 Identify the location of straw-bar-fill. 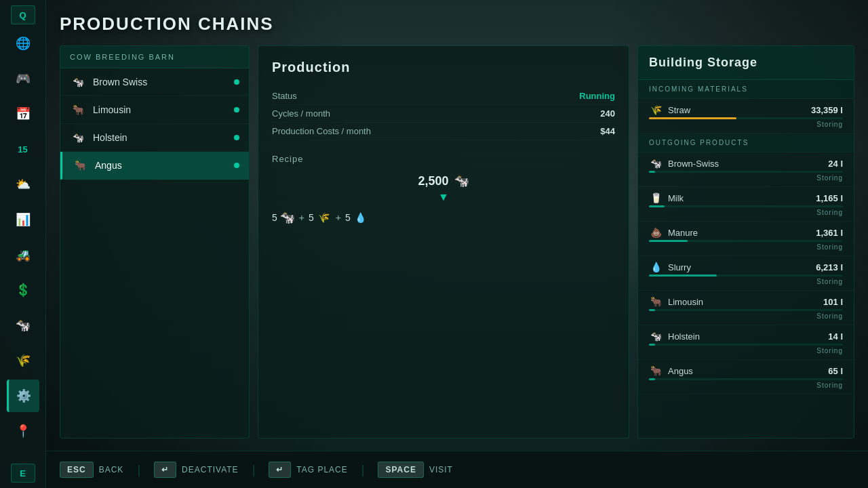
(693, 118).